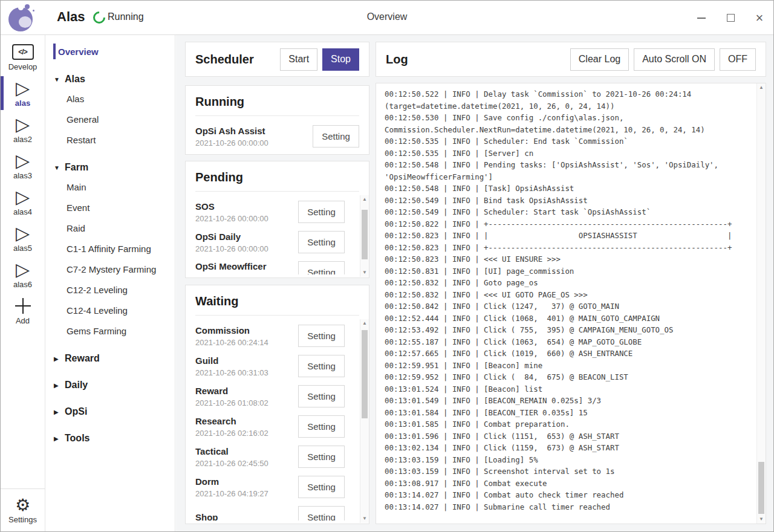 The width and height of the screenshot is (774, 532). What do you see at coordinates (110, 167) in the screenshot?
I see `nav-group-farm: ▼Farm` at bounding box center [110, 167].